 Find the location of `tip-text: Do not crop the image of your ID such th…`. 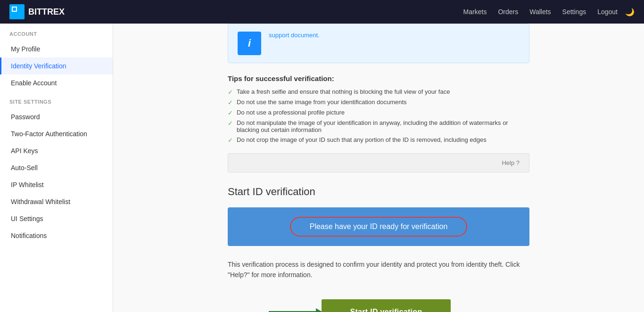

tip-text: Do not crop the image of your ID such th… is located at coordinates (362, 140).